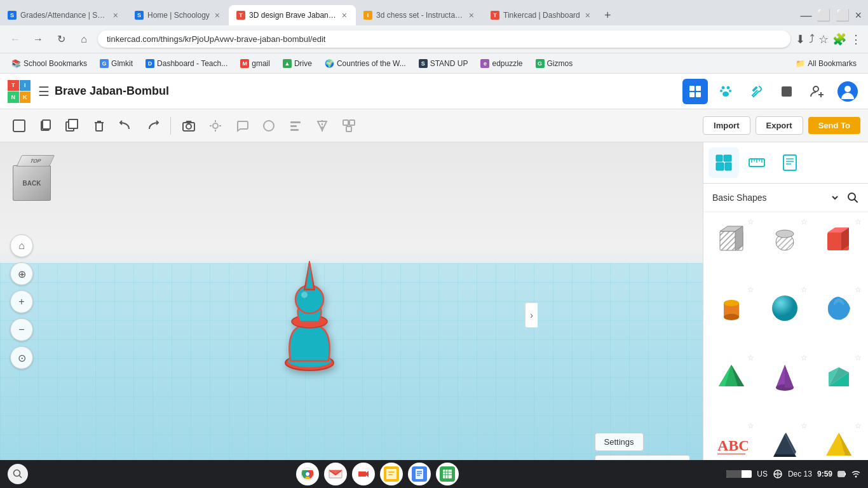  I want to click on bookmark-countries: 🌍 Countries of the W..., so click(365, 64).